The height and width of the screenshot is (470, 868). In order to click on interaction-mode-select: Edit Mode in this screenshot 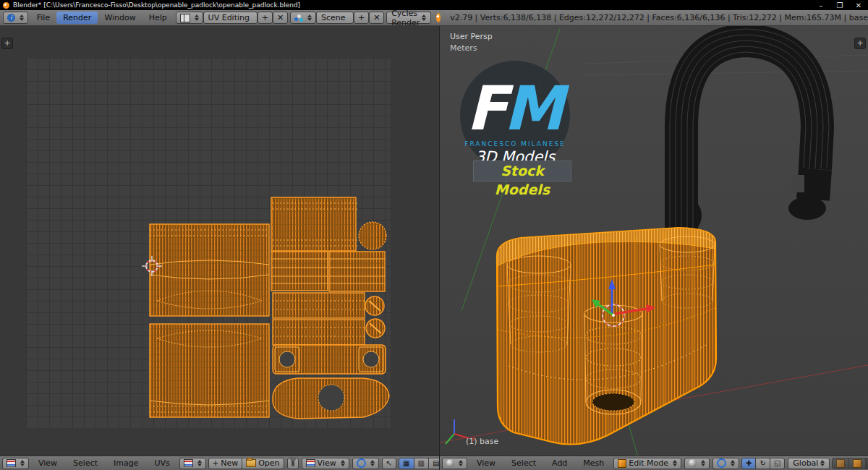, I will do `click(647, 463)`.